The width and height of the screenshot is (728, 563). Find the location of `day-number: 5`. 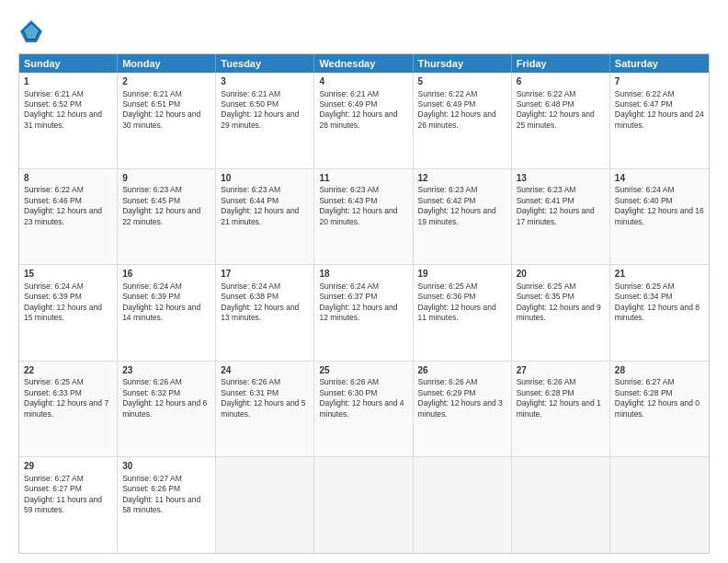

day-number: 5 is located at coordinates (462, 82).